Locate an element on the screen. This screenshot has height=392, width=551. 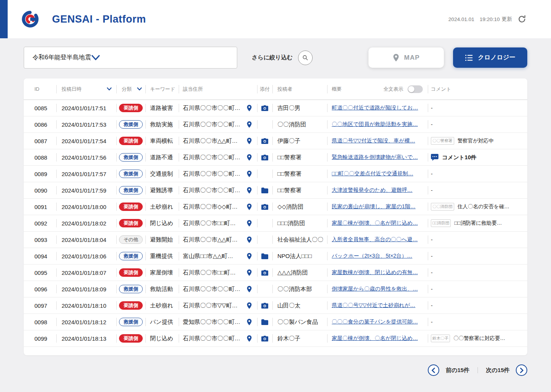
summary-link: □□町〇〇交差点付近で交通規制… is located at coordinates (373, 174).